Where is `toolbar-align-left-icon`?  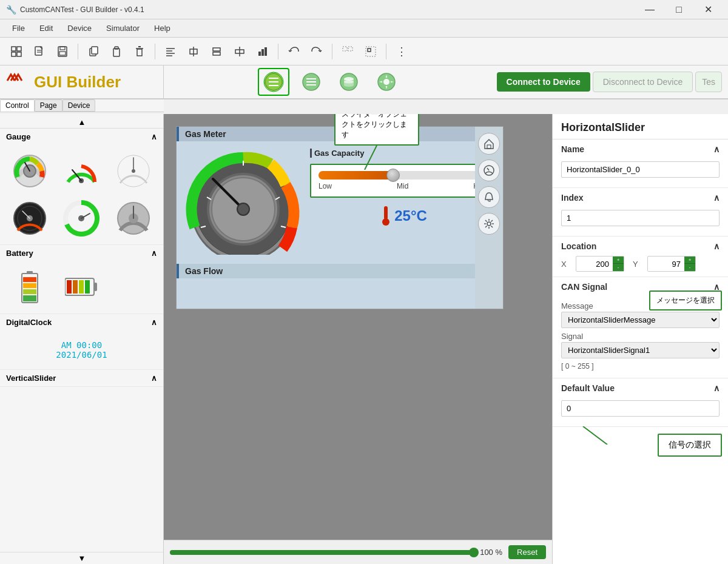 toolbar-align-left-icon is located at coordinates (170, 52).